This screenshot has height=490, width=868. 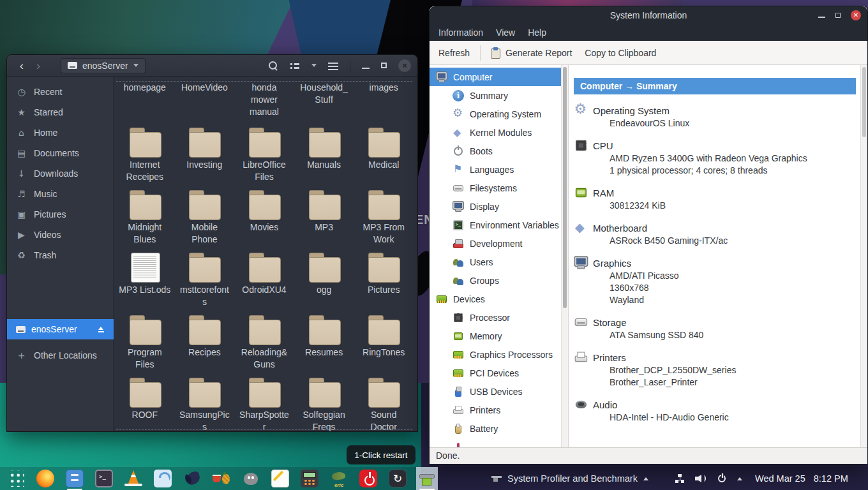 I want to click on file-item: OdroidXU4, so click(x=264, y=283).